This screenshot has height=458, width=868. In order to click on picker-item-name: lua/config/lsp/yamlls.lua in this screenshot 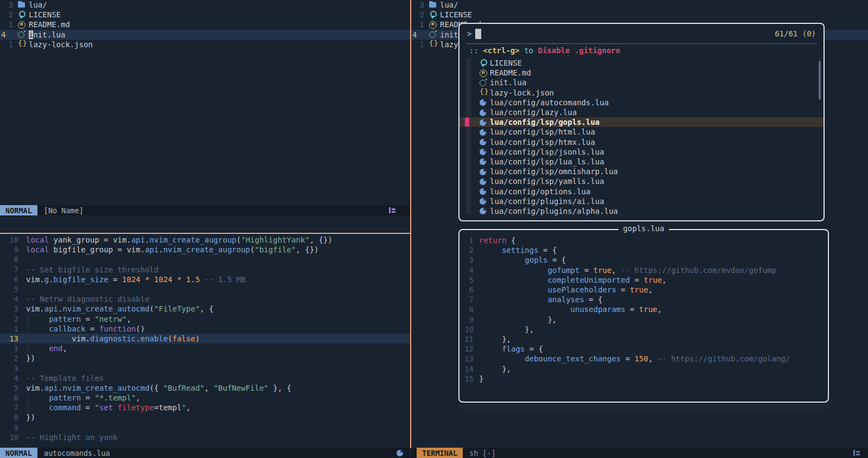, I will do `click(547, 181)`.